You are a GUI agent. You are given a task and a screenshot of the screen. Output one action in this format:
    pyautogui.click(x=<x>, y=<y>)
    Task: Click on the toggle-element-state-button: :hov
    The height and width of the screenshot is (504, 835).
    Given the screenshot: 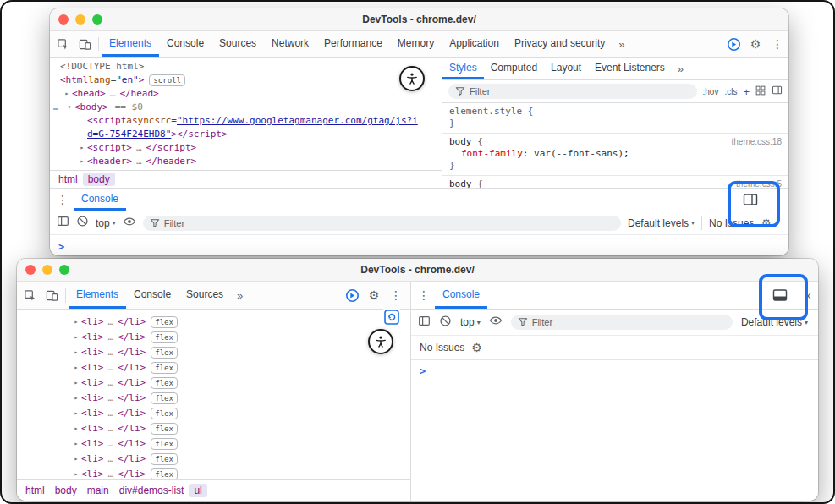 What is the action you would take?
    pyautogui.click(x=711, y=91)
    